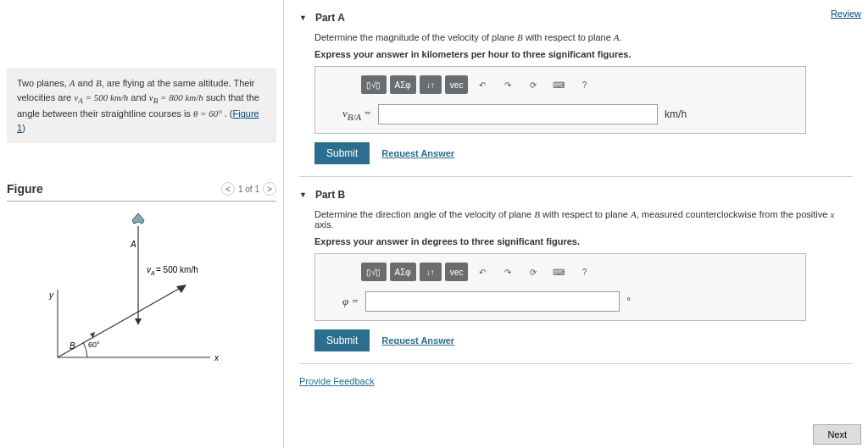 The image size is (868, 448). I want to click on problem-statement: Two planes, A and B, are flying at the s…, so click(142, 105).